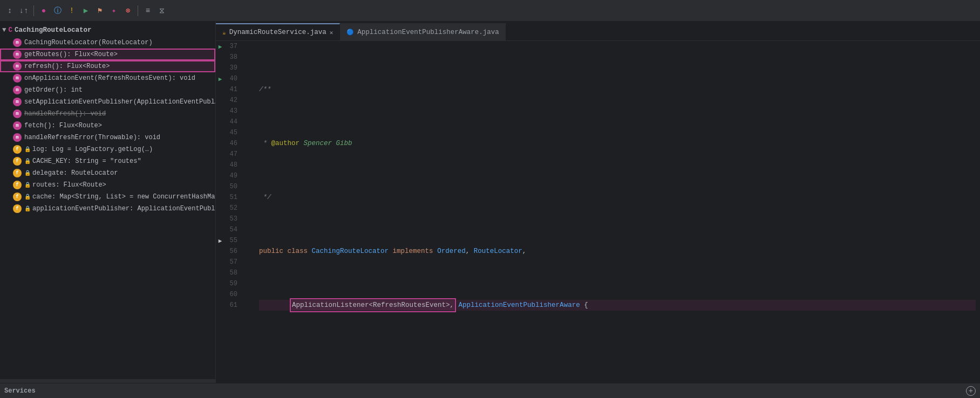  What do you see at coordinates (235, 165) in the screenshot?
I see `line-gutter-48: 48` at bounding box center [235, 165].